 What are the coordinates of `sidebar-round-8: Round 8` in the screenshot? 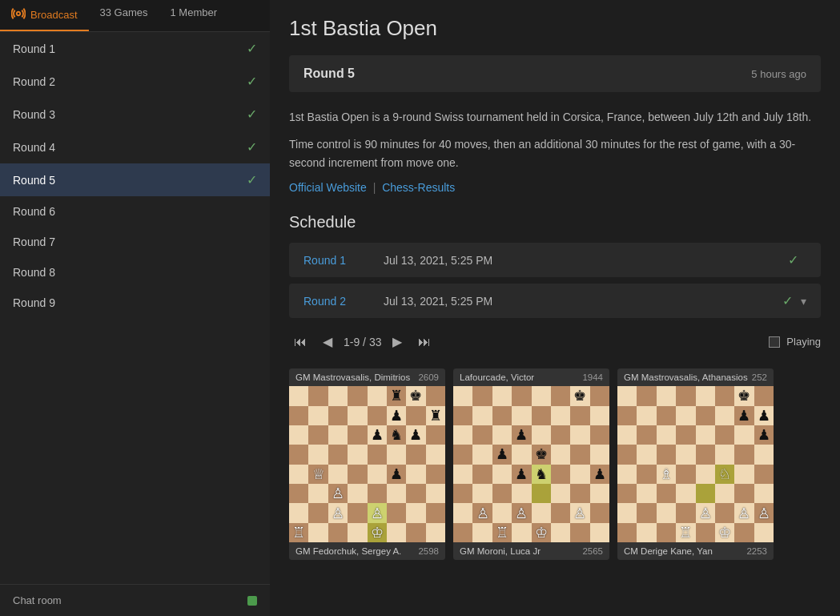 It's located at (135, 272).